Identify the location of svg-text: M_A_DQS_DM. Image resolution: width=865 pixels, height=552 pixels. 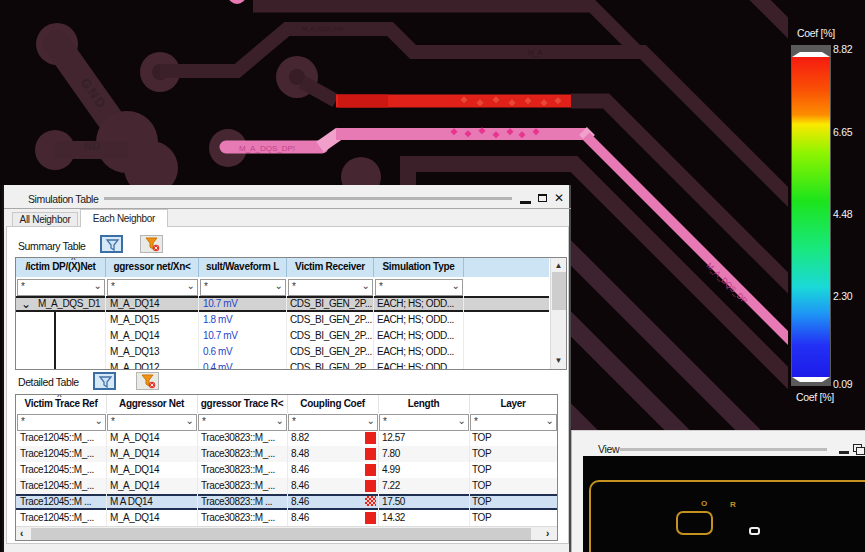
(322, 29).